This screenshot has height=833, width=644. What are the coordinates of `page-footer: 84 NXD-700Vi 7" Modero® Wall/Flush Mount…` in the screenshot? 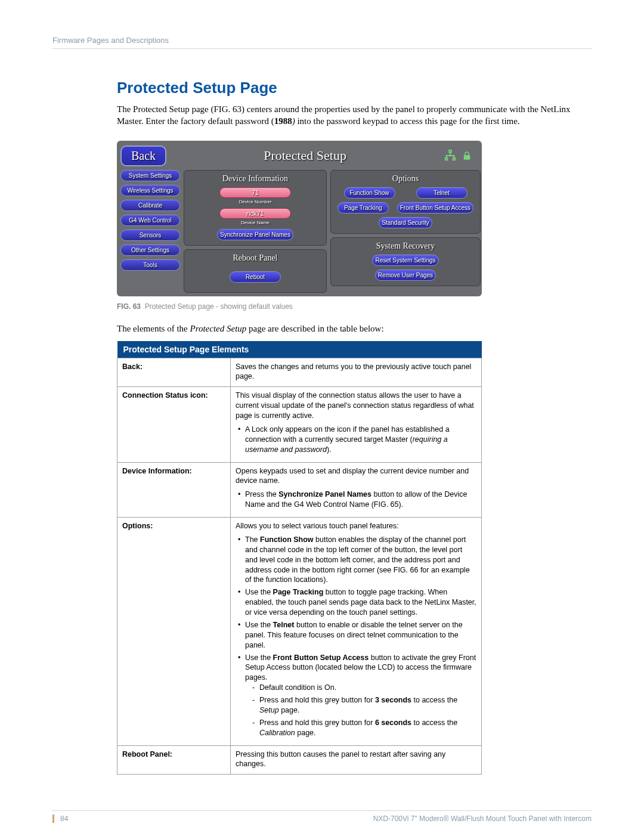 It's located at (322, 817).